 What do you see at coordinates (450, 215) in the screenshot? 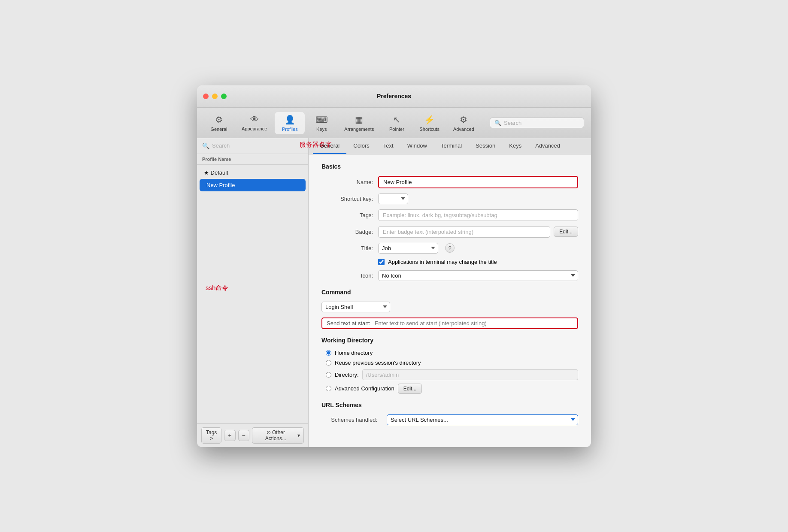
I see `tags-row: Tags:` at bounding box center [450, 215].